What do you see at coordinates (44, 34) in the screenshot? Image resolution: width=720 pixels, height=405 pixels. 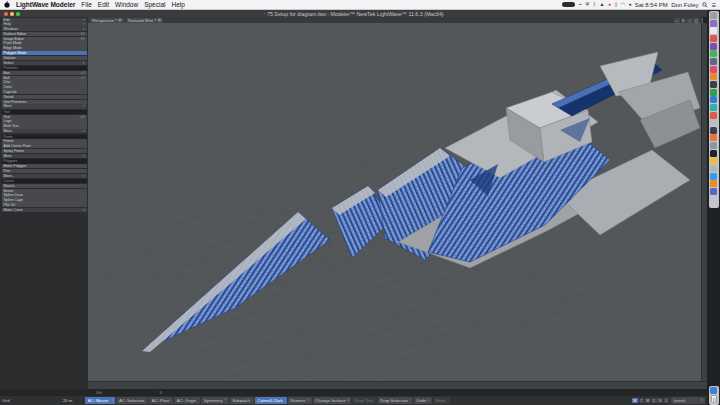 I see `sidebar-item-surface-editor: Surface Editor F5` at bounding box center [44, 34].